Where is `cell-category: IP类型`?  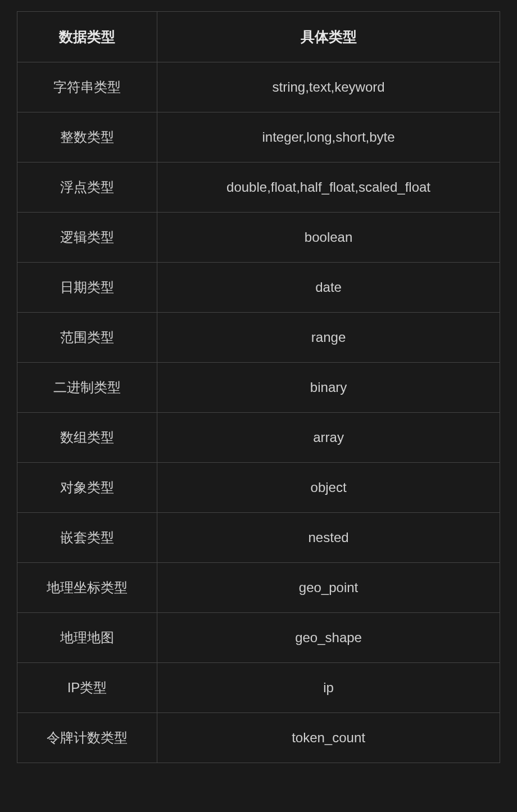 cell-category: IP类型 is located at coordinates (88, 688).